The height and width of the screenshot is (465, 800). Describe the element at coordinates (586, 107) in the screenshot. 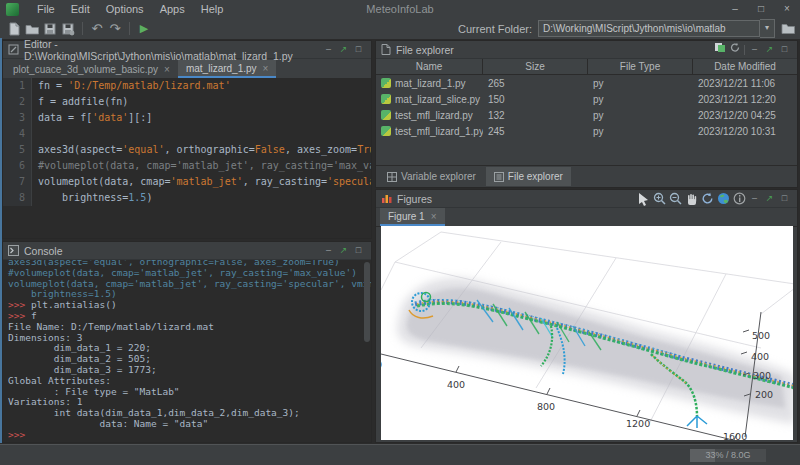

I see `file-table-body: mat_lizard_1.py265py2023/12/21 11:06mat_…` at that location.